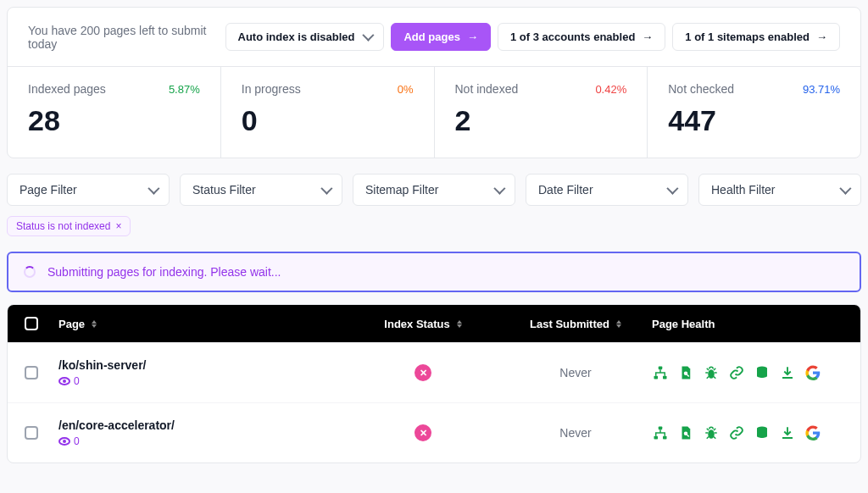  I want to click on filter-label: Health Filter, so click(743, 190).